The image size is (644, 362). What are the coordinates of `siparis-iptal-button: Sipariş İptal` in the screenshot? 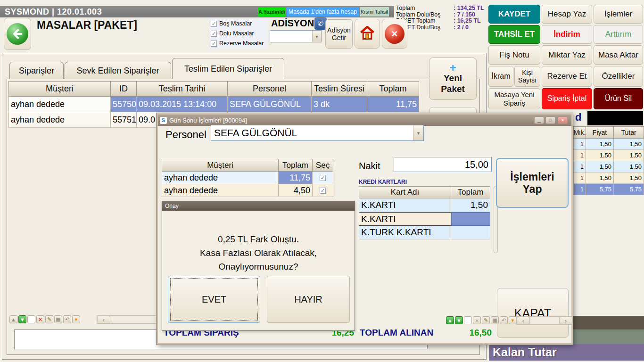 It's located at (567, 99).